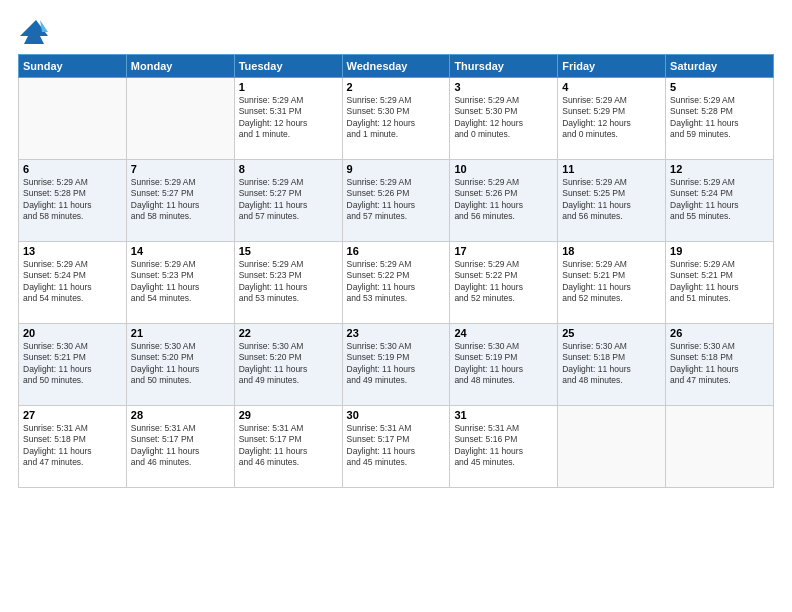 Image resolution: width=792 pixels, height=612 pixels. What do you see at coordinates (612, 169) in the screenshot?
I see `day-number: 11` at bounding box center [612, 169].